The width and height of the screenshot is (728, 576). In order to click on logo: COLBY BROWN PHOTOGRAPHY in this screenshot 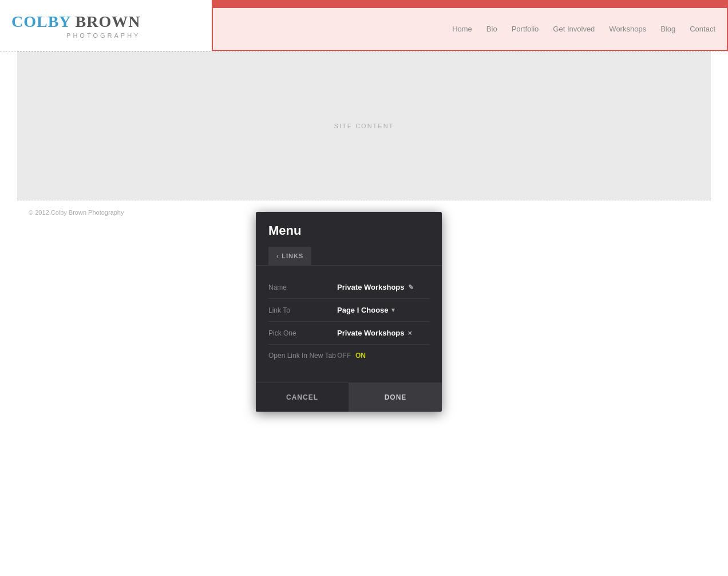, I will do `click(76, 26)`.